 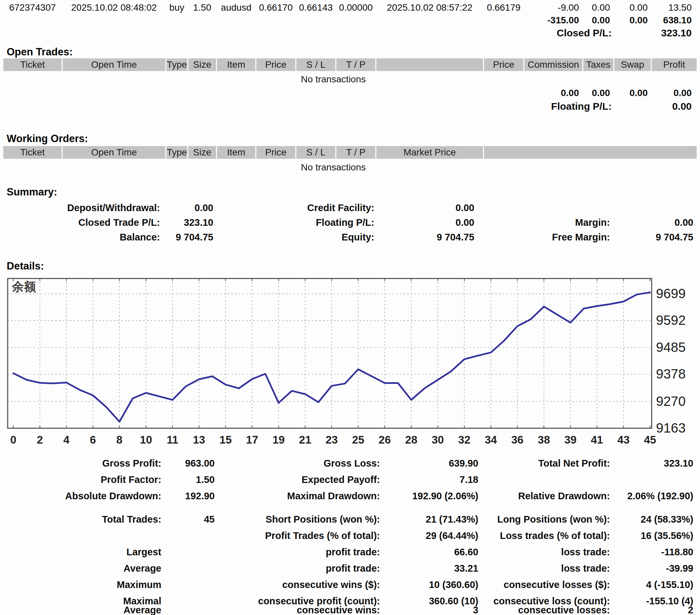 I want to click on gross-profit-label: Gross Profit:, so click(x=98, y=463).